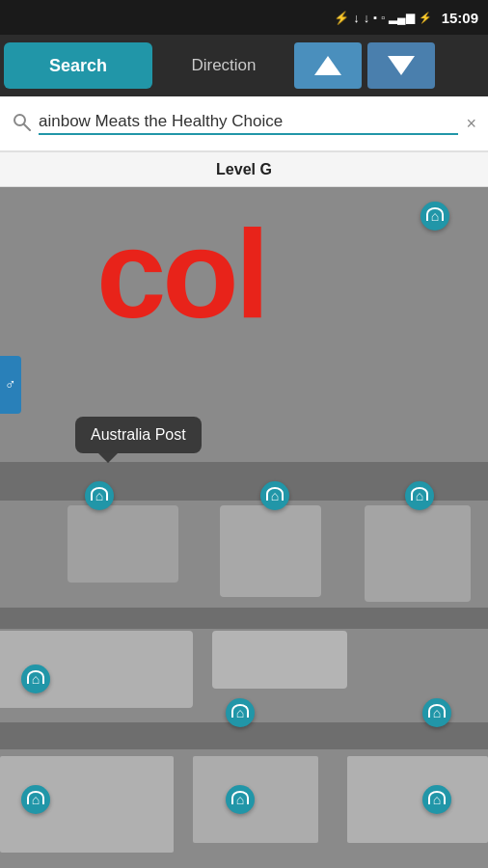  I want to click on map-marker-store4: ⌂, so click(36, 679).